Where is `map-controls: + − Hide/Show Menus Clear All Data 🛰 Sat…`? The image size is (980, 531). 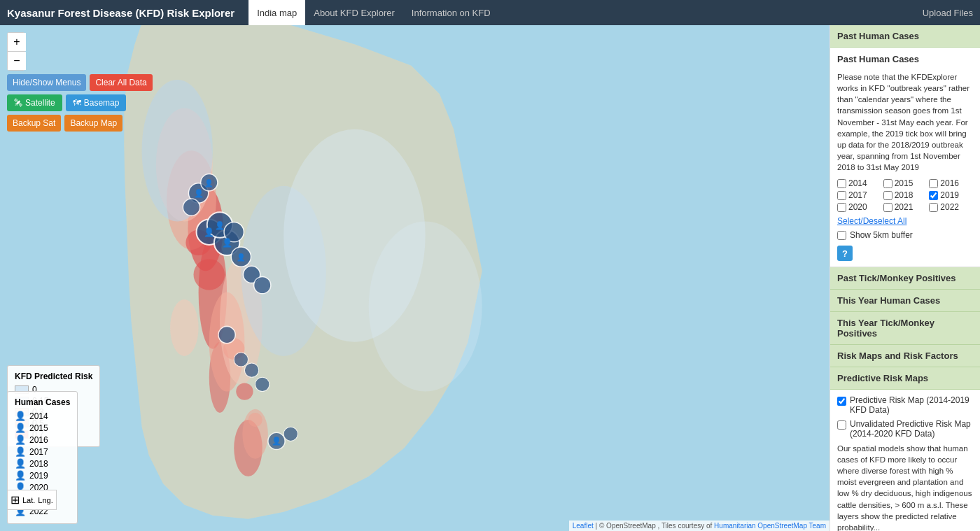 map-controls: + − Hide/Show Menus Clear All Data 🛰 Sat… is located at coordinates (80, 82).